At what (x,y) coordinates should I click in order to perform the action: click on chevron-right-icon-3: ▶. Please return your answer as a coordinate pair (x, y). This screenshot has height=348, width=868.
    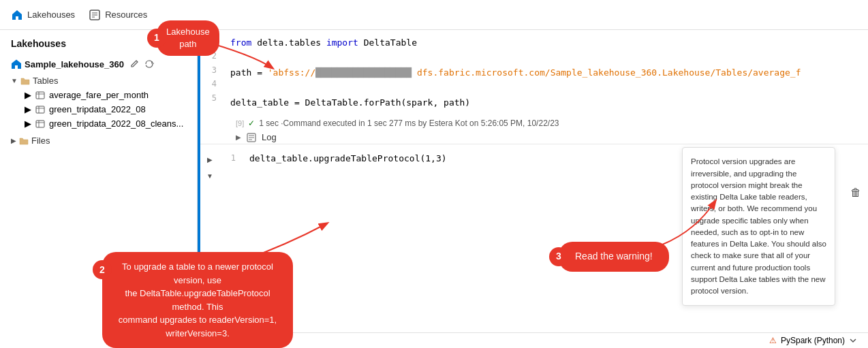
    Looking at the image, I should click on (28, 124).